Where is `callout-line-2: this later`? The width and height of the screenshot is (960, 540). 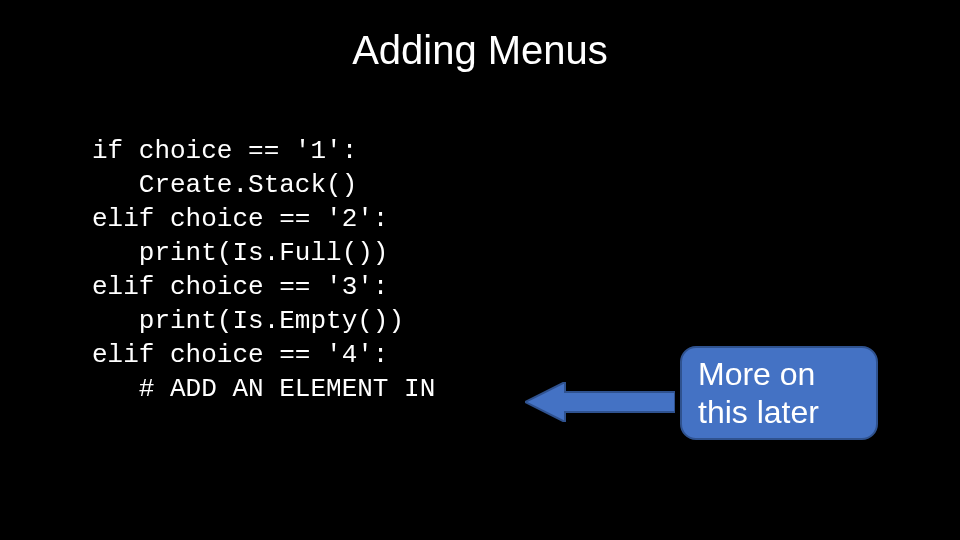 callout-line-2: this later is located at coordinates (779, 412).